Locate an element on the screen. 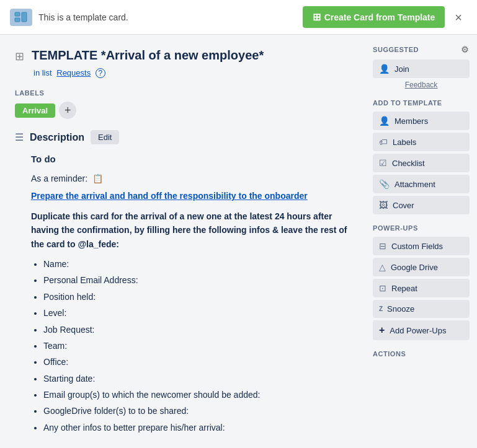 This screenshot has height=448, width=477. list-item: Starting date: is located at coordinates (197, 379).